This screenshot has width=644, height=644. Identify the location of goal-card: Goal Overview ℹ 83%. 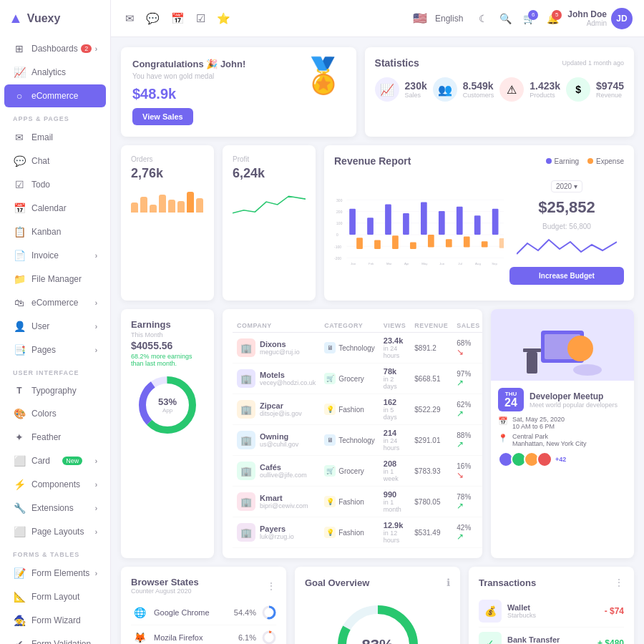
(378, 605).